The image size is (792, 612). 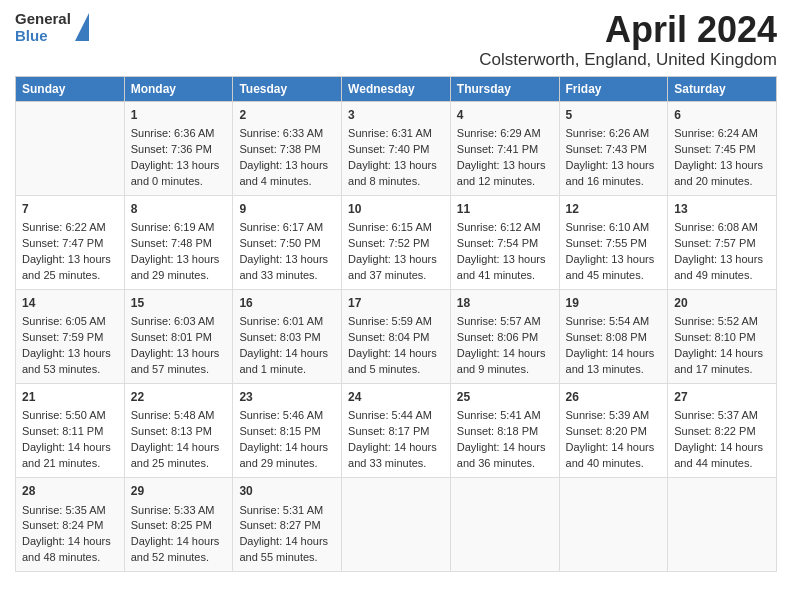 What do you see at coordinates (179, 432) in the screenshot?
I see `sunset-text: Sunset: 8:13 PM` at bounding box center [179, 432].